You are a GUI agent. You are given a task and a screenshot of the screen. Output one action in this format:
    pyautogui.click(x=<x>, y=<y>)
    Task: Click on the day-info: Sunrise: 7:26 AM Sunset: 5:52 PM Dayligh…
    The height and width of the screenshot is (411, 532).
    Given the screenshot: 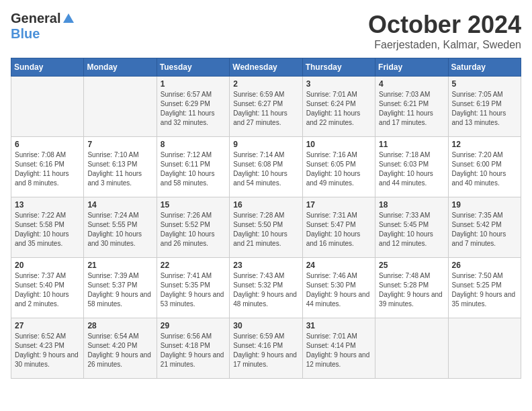 What is the action you would take?
    pyautogui.click(x=193, y=230)
    